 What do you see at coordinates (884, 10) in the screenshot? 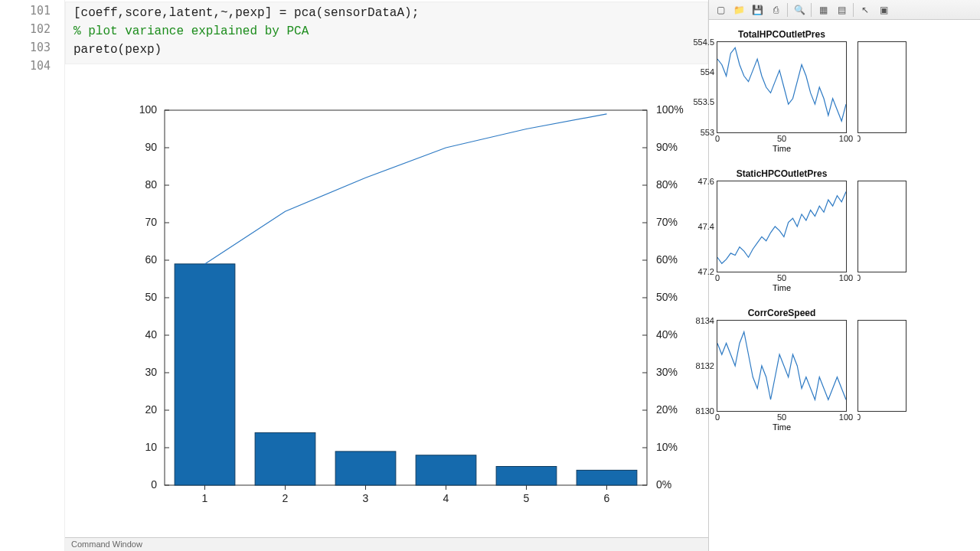
I see `legend-icon: ▣` at bounding box center [884, 10].